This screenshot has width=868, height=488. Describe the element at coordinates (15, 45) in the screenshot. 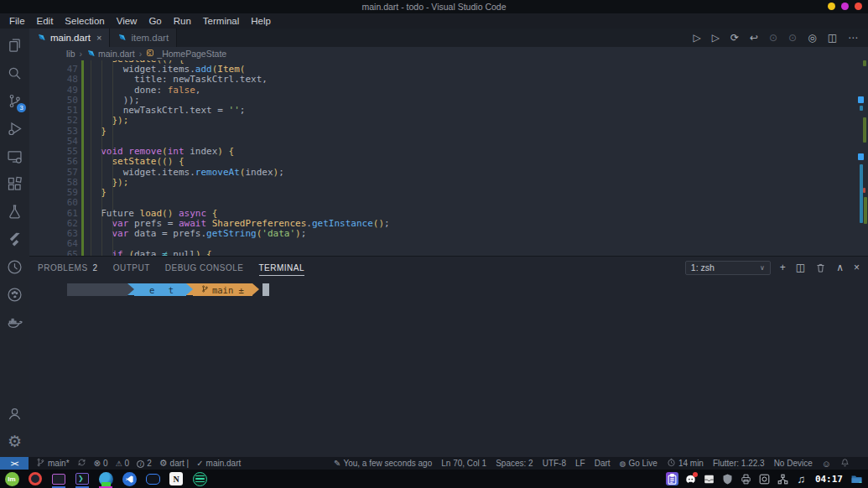

I see `explorer-icon` at that location.